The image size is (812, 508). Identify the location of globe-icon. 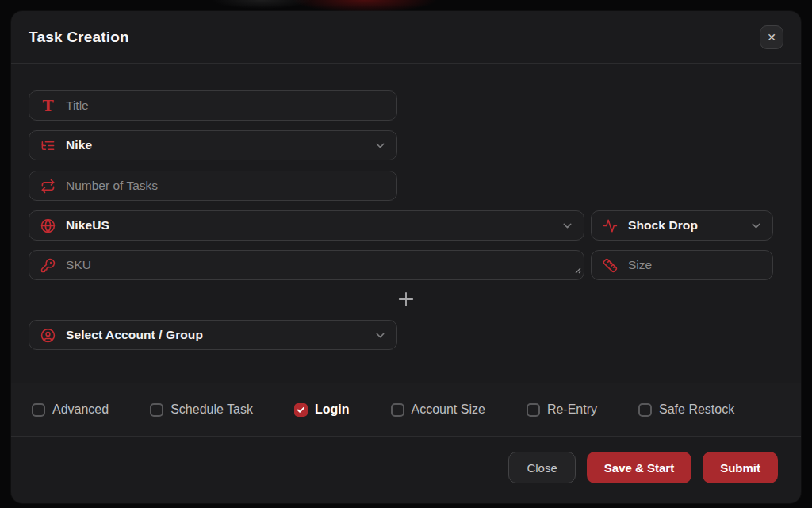
(48, 225).